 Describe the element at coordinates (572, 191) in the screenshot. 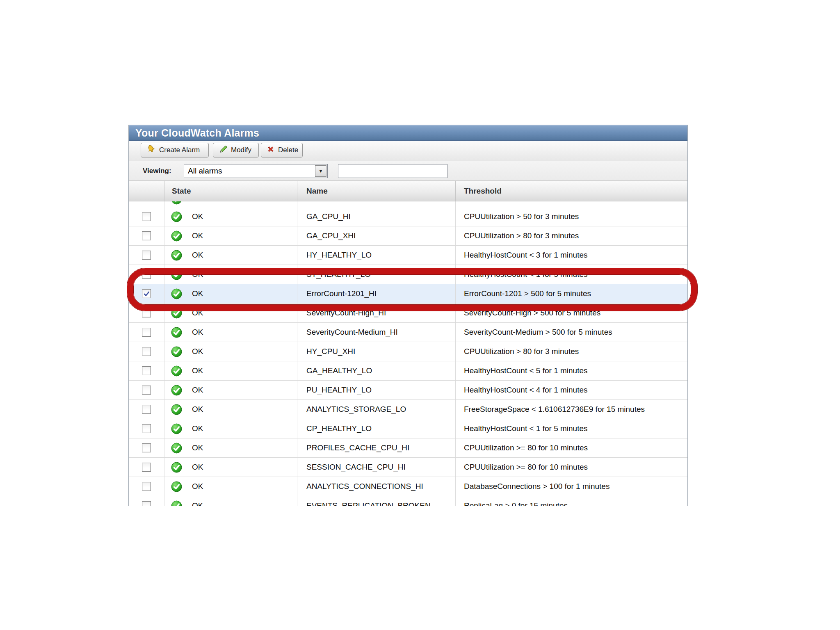

I see `header-threshold: Threshold` at that location.